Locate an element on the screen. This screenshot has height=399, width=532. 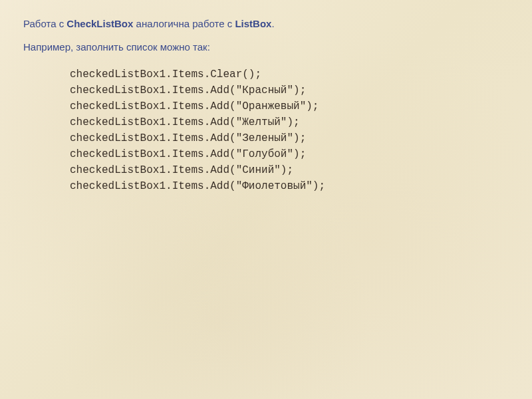
intro-bold2: ListBox is located at coordinates (253, 24).